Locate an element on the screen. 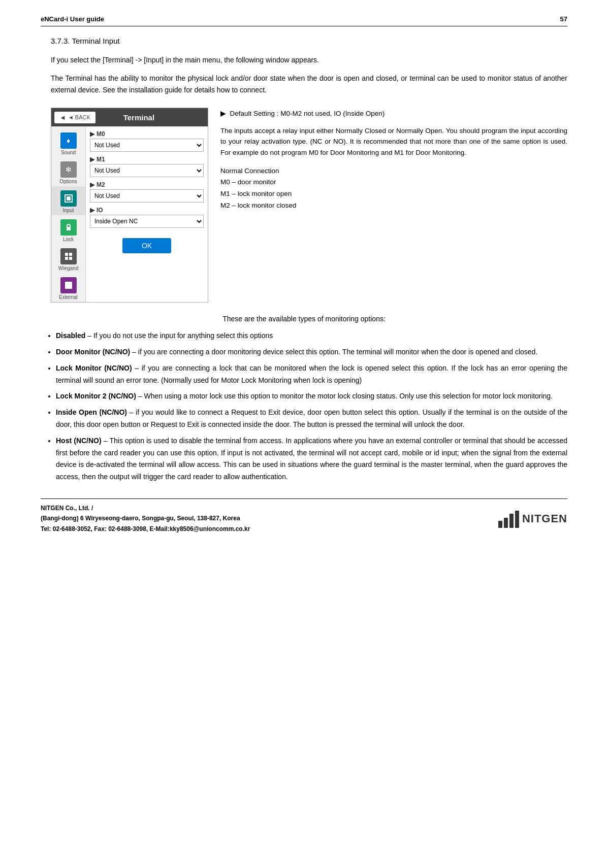 The image size is (608, 868). back-arrow-icon: ◄ is located at coordinates (63, 118).